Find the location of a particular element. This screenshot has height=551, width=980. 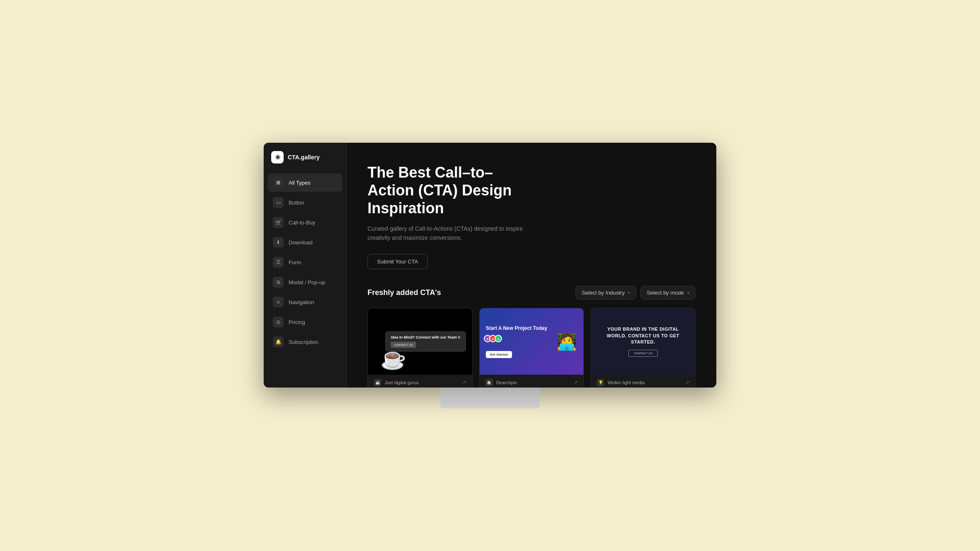

gallery-grid: ☕ Idea In Mind? Connect with our Team !!… is located at coordinates (532, 348).